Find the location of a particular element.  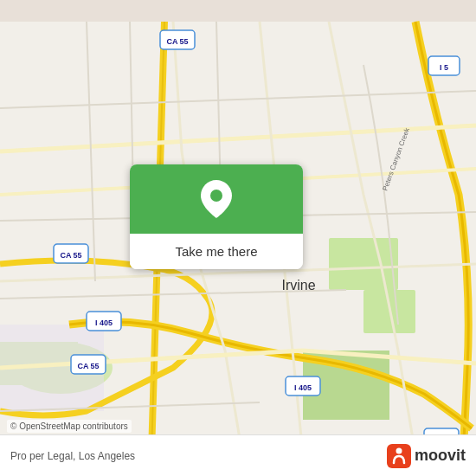

moovit-logo: moovit is located at coordinates (426, 456).